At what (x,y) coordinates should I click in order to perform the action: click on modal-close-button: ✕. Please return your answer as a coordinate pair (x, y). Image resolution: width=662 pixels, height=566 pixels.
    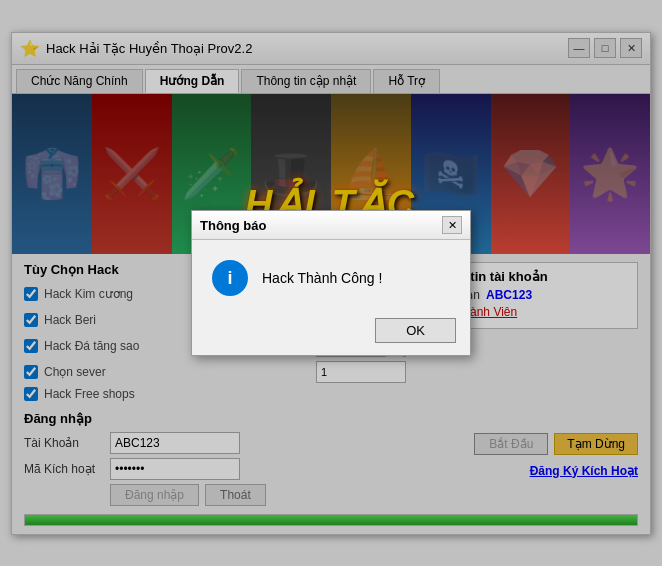
    Looking at the image, I should click on (452, 225).